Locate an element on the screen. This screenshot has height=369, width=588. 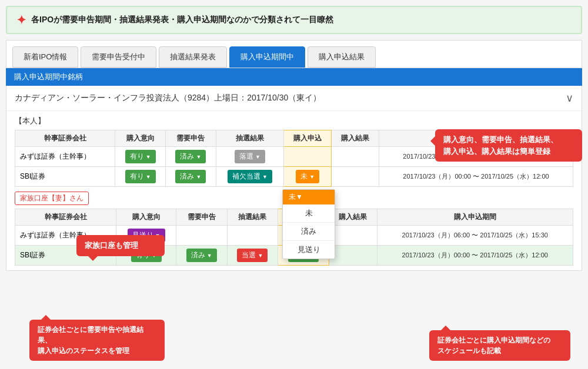
col-intent: 購入意向 is located at coordinates (141, 139).